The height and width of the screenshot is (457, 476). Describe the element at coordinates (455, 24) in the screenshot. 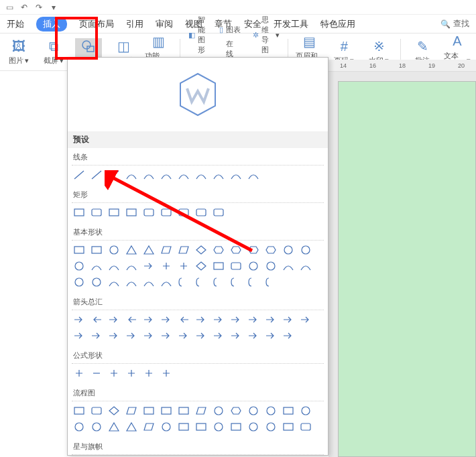

I see `search-button: 🔍 查找` at that location.